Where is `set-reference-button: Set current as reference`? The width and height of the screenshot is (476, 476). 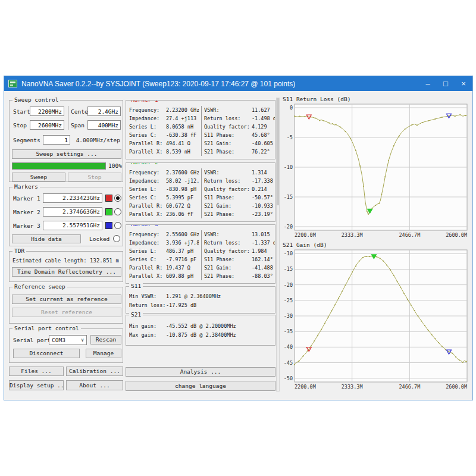 set-reference-button: Set current as reference is located at coordinates (67, 299).